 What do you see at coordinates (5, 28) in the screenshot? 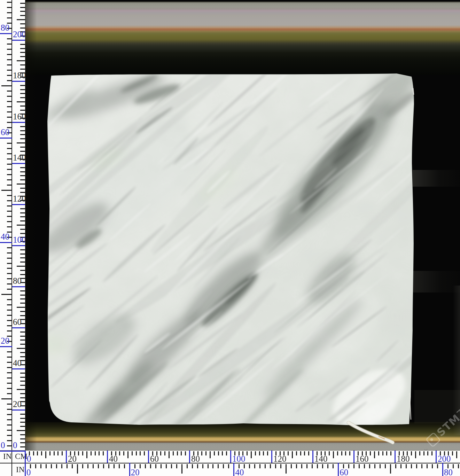
I see `inch-label: 80` at bounding box center [5, 28].